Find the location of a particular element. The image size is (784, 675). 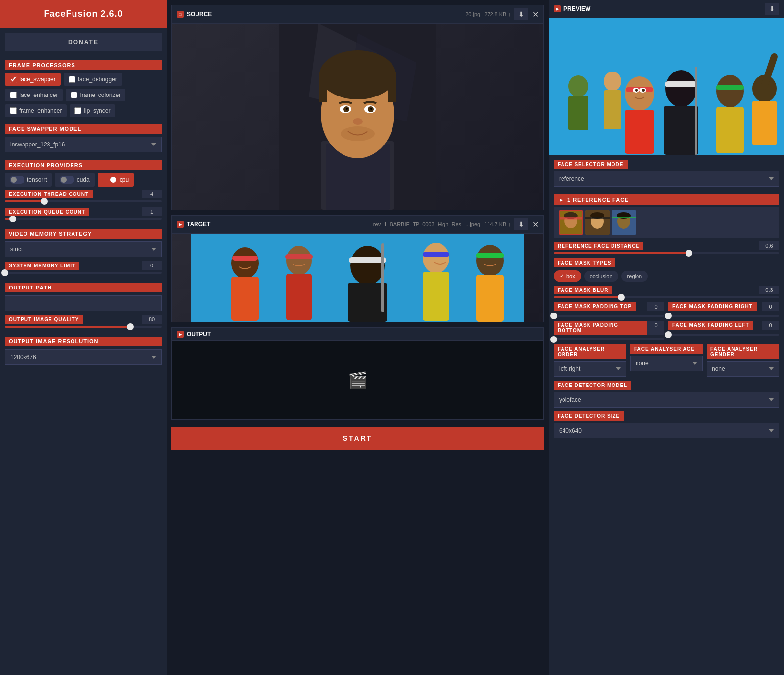

processor-frame-enhancer: frame_enhancer is located at coordinates (36, 111).